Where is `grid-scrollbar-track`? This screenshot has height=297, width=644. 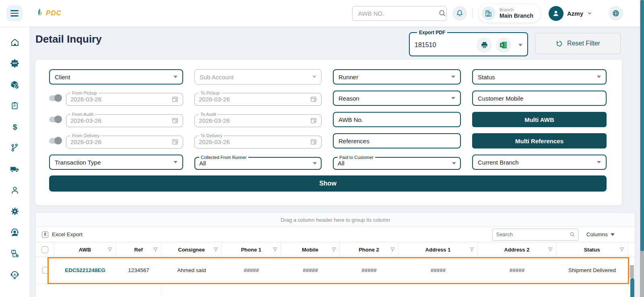
grid-scrollbar-track is located at coordinates (632, 272).